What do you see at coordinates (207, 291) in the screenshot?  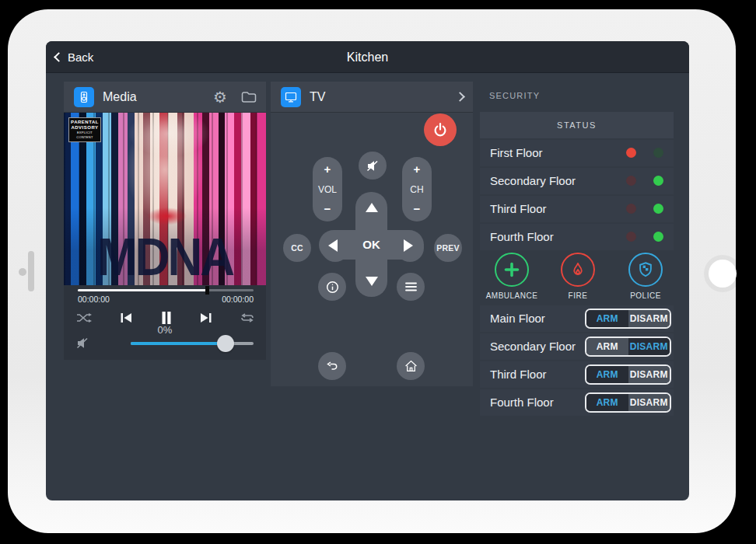 I see `progress-handle` at bounding box center [207, 291].